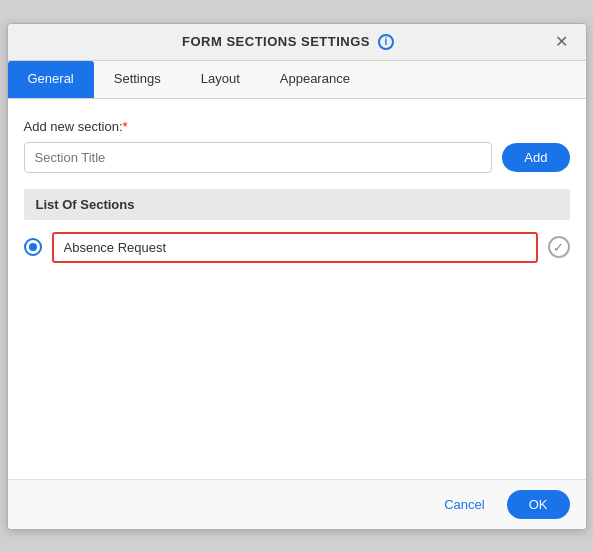 This screenshot has width=593, height=552. Describe the element at coordinates (297, 158) in the screenshot. I see `add-row: Add` at that location.